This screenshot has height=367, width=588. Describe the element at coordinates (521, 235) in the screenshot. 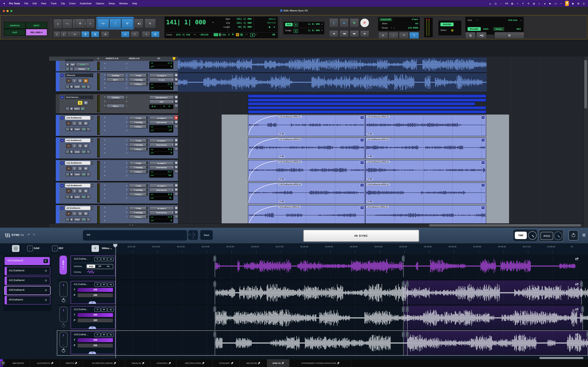

I see `time-mode-button: TIME` at that location.